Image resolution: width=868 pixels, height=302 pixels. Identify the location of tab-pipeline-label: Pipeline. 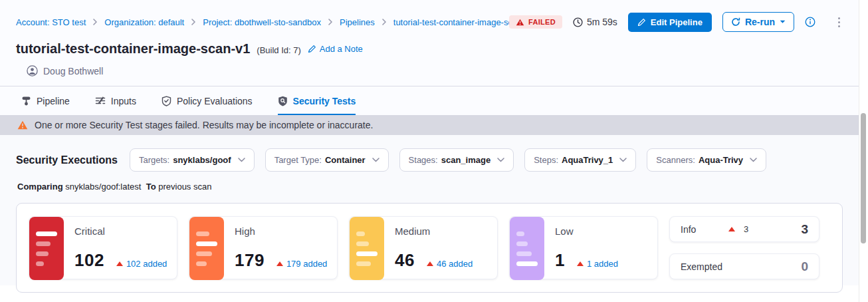
(53, 101).